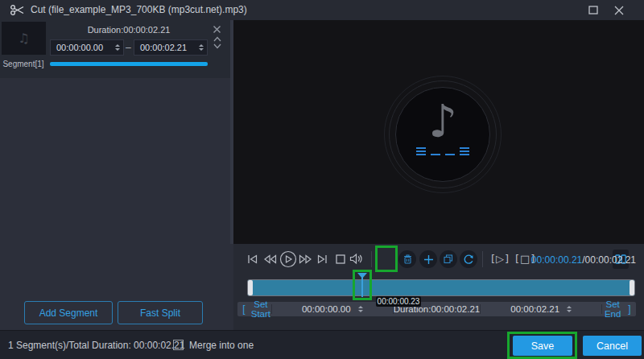 The height and width of the screenshot is (359, 644). I want to click on next-frame-button, so click(306, 259).